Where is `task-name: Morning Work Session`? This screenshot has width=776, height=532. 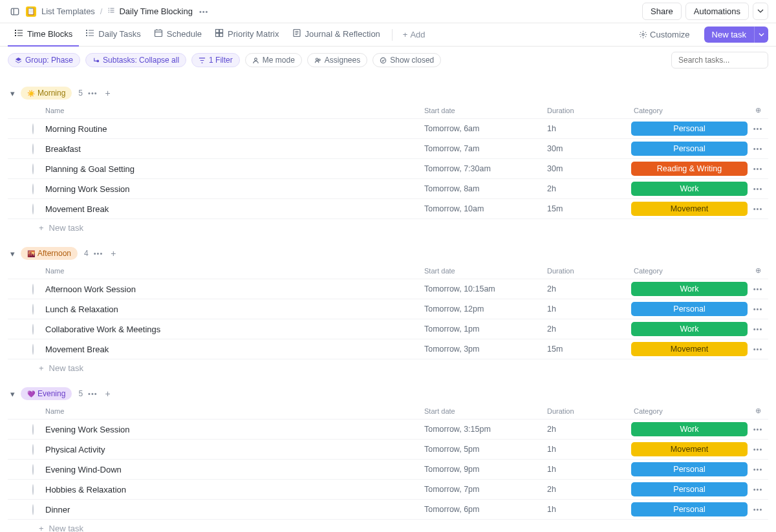
task-name: Morning Work Session is located at coordinates (235, 189).